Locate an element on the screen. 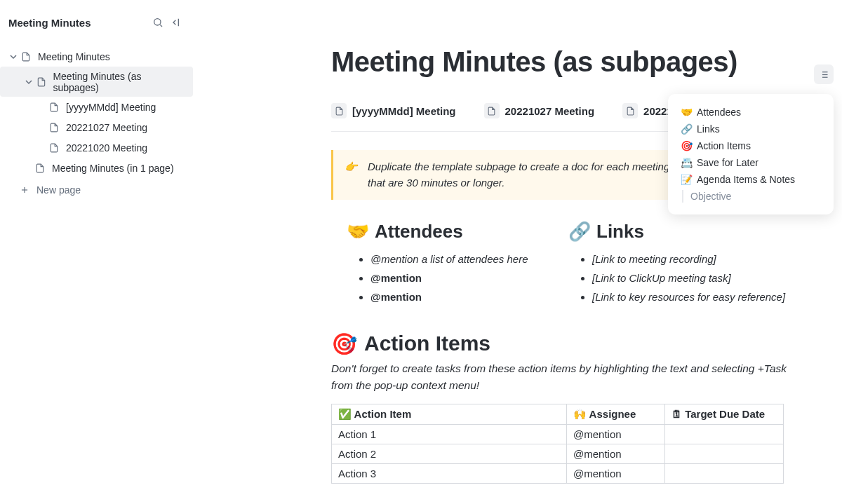 The height and width of the screenshot is (504, 842). table-row: Action 3 @mention is located at coordinates (558, 473).